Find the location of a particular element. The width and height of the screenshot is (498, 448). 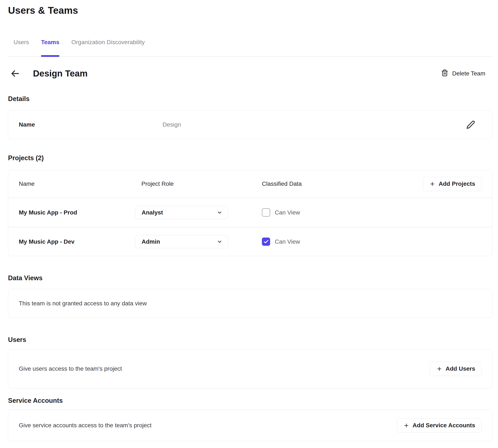

data-views-card: This team is not granted access to any d… is located at coordinates (250, 303).